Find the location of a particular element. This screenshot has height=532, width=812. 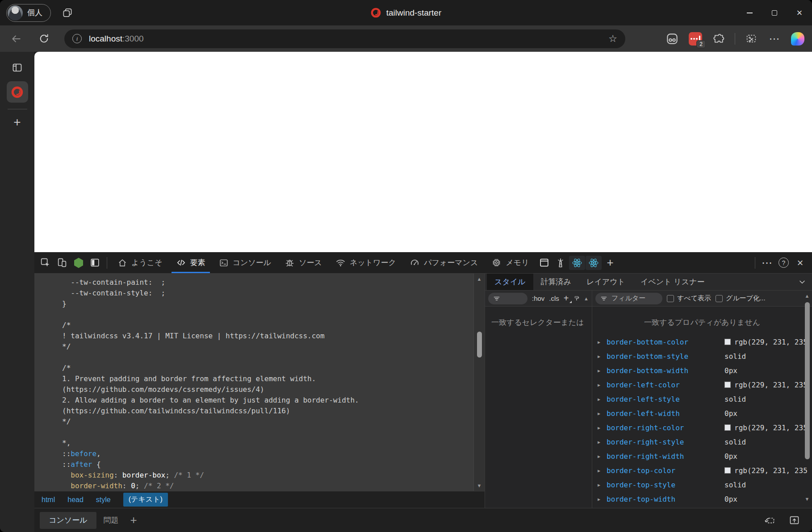

favorite-star-icon: ☆ is located at coordinates (613, 39).